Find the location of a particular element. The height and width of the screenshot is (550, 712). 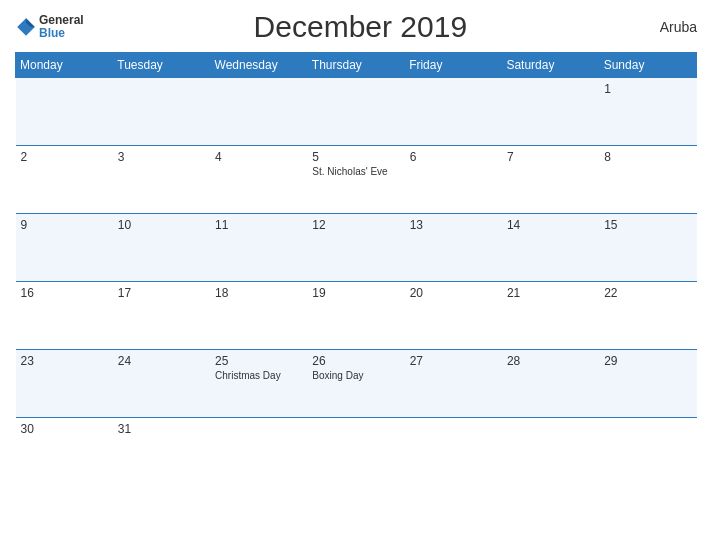

logo-icon is located at coordinates (26, 27).